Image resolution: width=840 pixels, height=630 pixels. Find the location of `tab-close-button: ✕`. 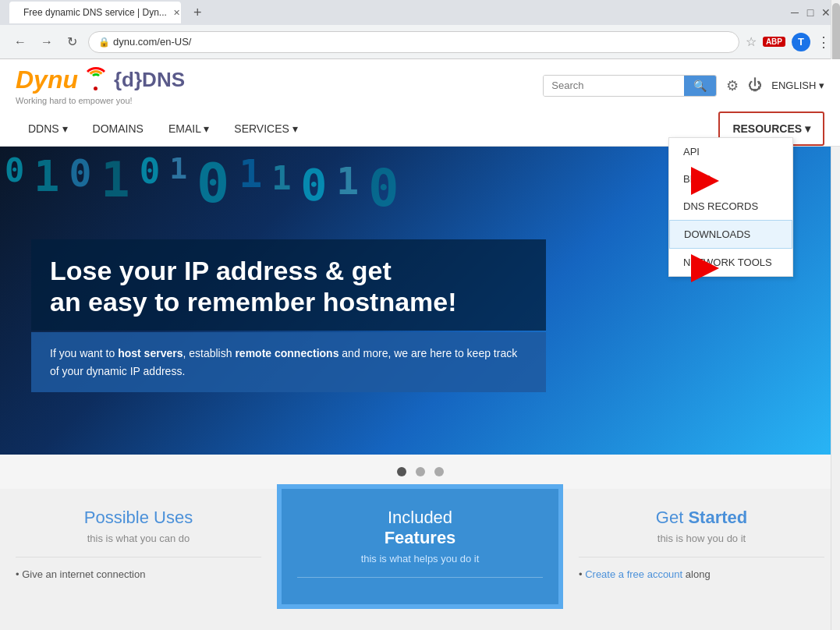

tab-close-button: ✕ is located at coordinates (176, 12).